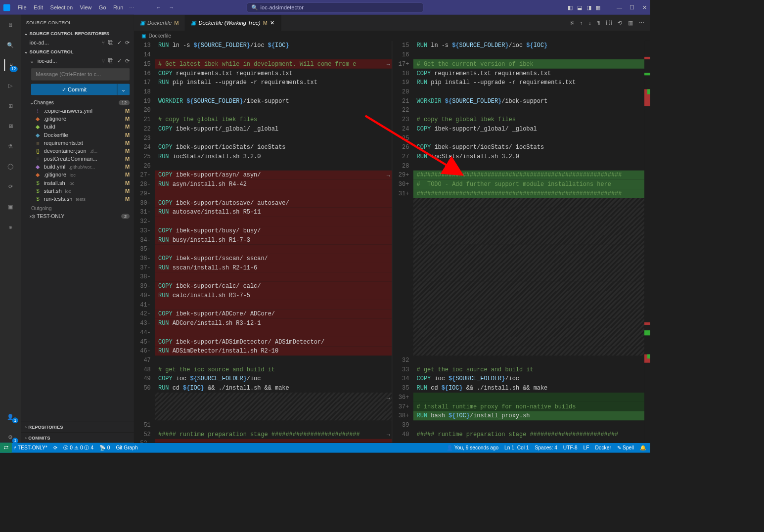  I want to click on open-file-icon: ⎘, so click(573, 23).